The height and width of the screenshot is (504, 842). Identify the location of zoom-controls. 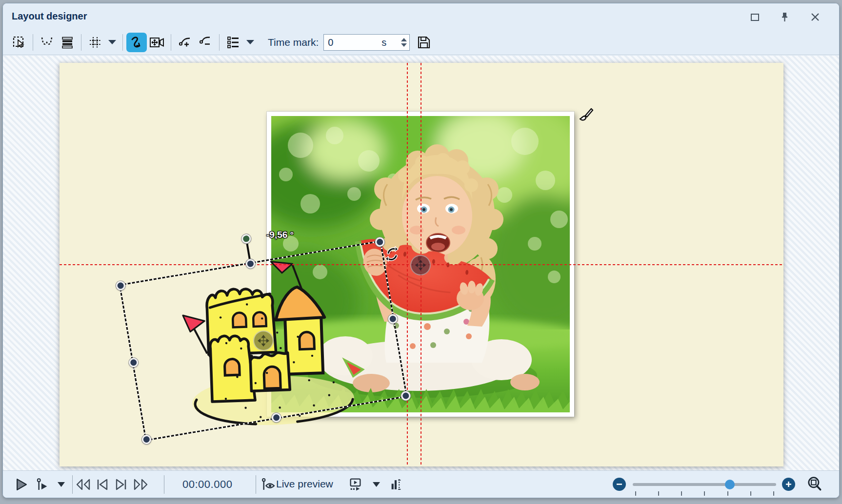
(724, 485).